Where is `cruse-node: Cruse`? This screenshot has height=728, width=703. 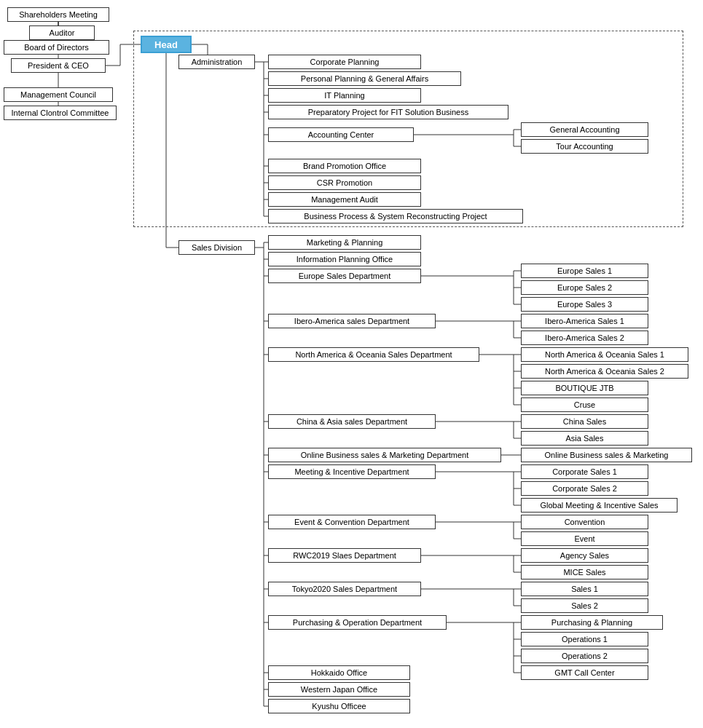
cruse-node: Cruse is located at coordinates (584, 405).